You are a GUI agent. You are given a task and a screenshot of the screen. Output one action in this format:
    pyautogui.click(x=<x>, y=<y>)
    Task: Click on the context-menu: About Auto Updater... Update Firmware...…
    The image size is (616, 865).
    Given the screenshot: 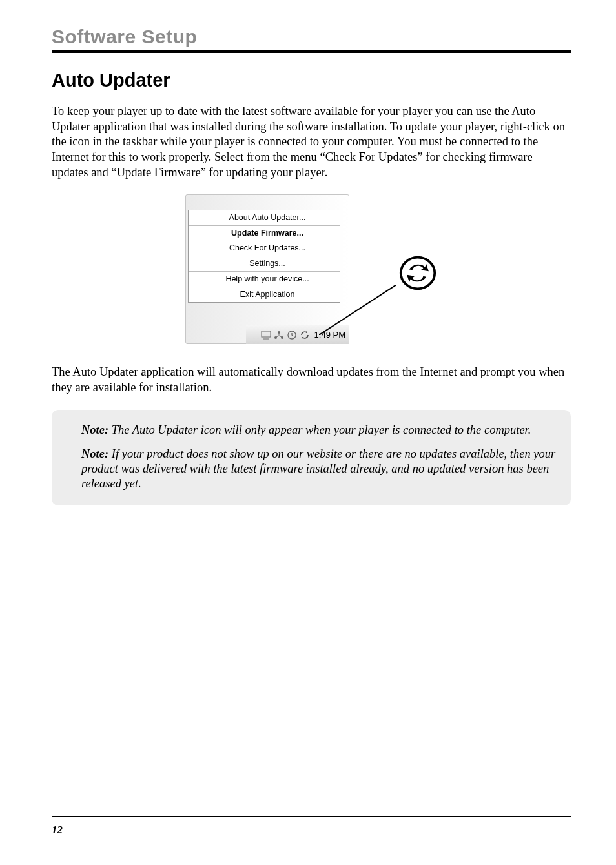 What is the action you would take?
    pyautogui.click(x=264, y=256)
    